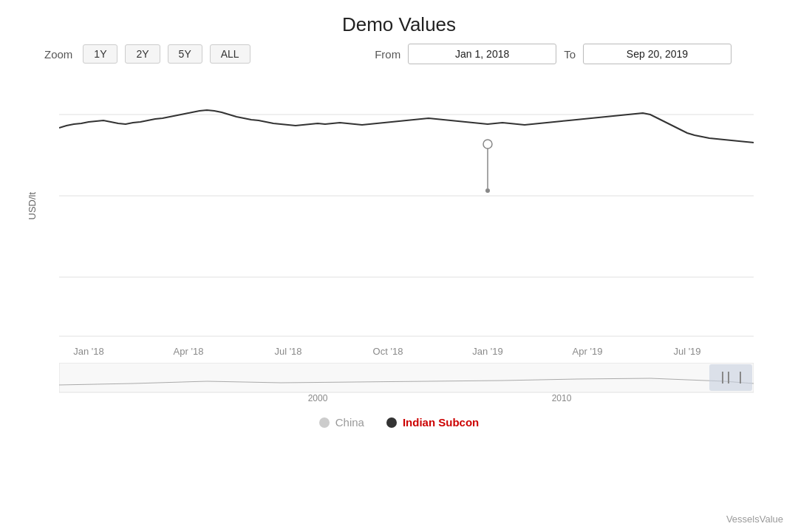 The height and width of the screenshot is (532, 798). What do you see at coordinates (189, 352) in the screenshot?
I see `svg-text: Apr '18` at bounding box center [189, 352].